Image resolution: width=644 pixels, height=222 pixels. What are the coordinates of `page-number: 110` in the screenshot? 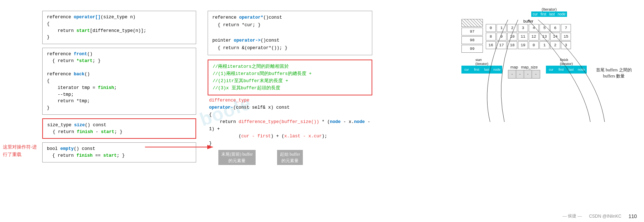 It's located at (633, 216).